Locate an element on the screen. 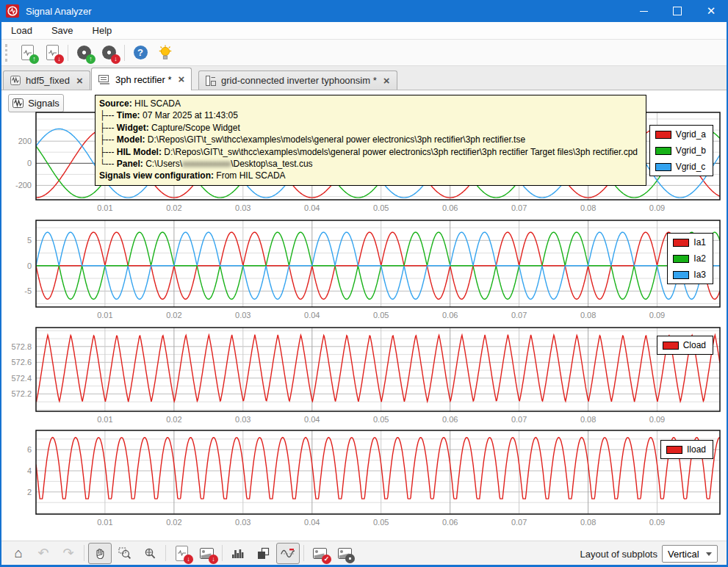 The image size is (728, 567). y-tick-label: 6 is located at coordinates (29, 449).